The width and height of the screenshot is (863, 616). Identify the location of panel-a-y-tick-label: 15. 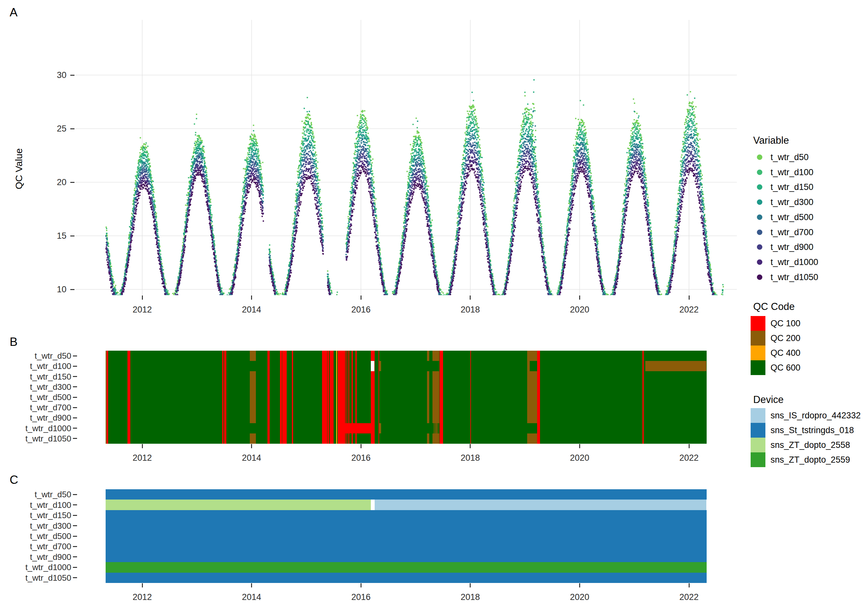
(47, 236).